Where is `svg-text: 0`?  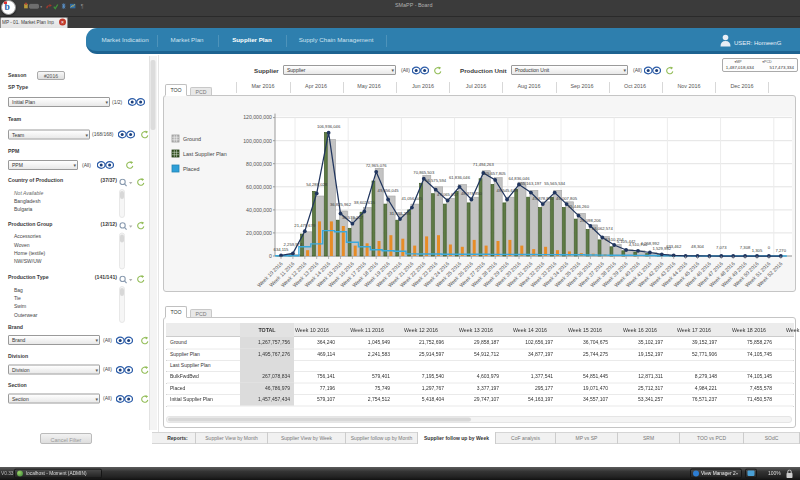 svg-text: 0 is located at coordinates (270, 256).